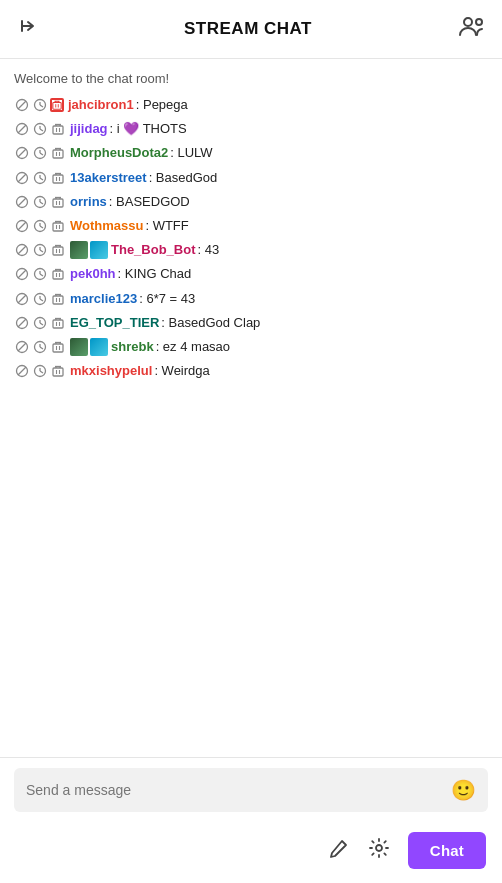 The width and height of the screenshot is (502, 883). What do you see at coordinates (114, 323) in the screenshot?
I see `username: EG_TOP_TIER` at bounding box center [114, 323].